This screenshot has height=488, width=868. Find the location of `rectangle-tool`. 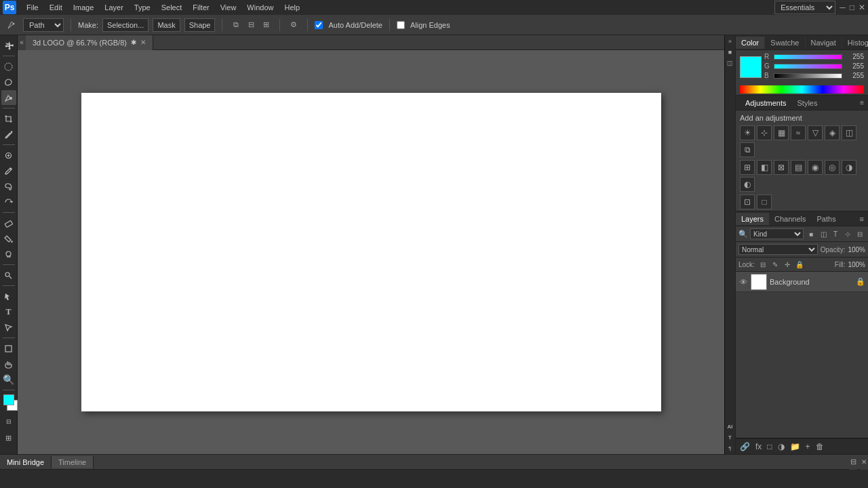

rectangle-tool is located at coordinates (9, 348).